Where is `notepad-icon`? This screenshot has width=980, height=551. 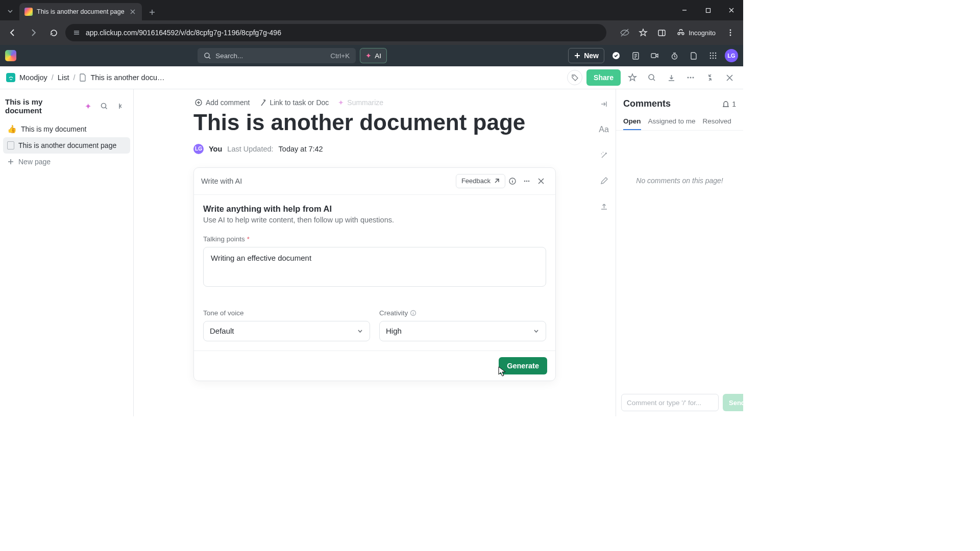
notepad-icon is located at coordinates (635, 56).